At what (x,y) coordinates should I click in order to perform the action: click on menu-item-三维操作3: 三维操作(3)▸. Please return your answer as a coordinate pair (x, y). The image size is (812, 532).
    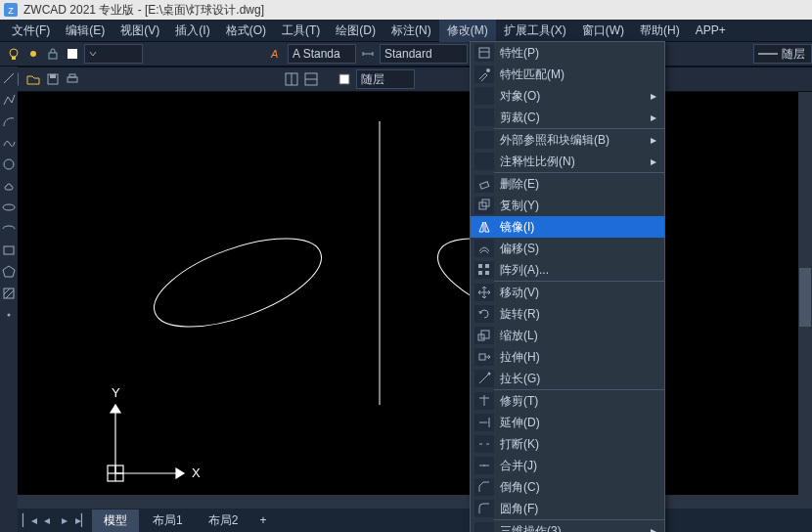
    Looking at the image, I should click on (567, 526).